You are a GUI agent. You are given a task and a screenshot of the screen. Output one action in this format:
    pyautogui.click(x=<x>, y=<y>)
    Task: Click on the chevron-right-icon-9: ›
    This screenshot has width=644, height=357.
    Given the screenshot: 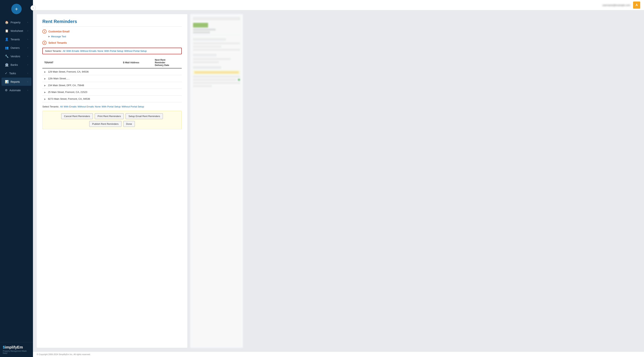 What is the action you would take?
    pyautogui.click(x=28, y=90)
    